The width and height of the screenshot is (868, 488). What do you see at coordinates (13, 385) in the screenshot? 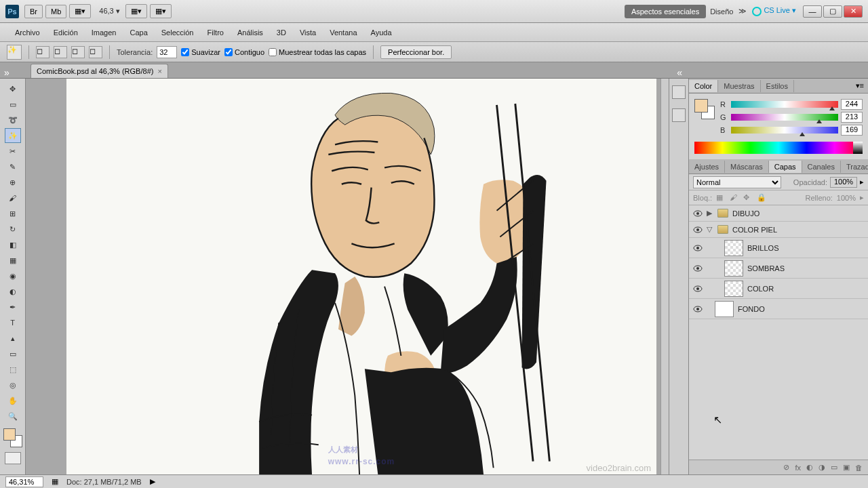
I see `3d-camera-tool: ◎` at bounding box center [13, 385].